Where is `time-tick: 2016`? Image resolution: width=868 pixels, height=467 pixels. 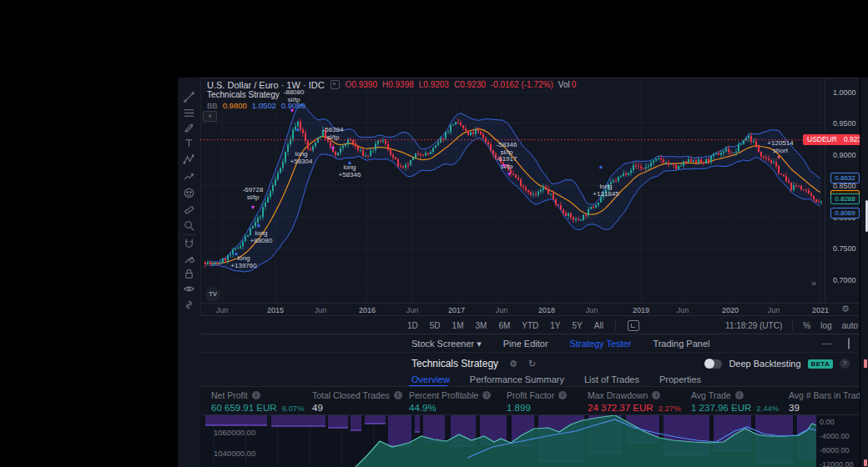
time-tick: 2016 is located at coordinates (367, 310).